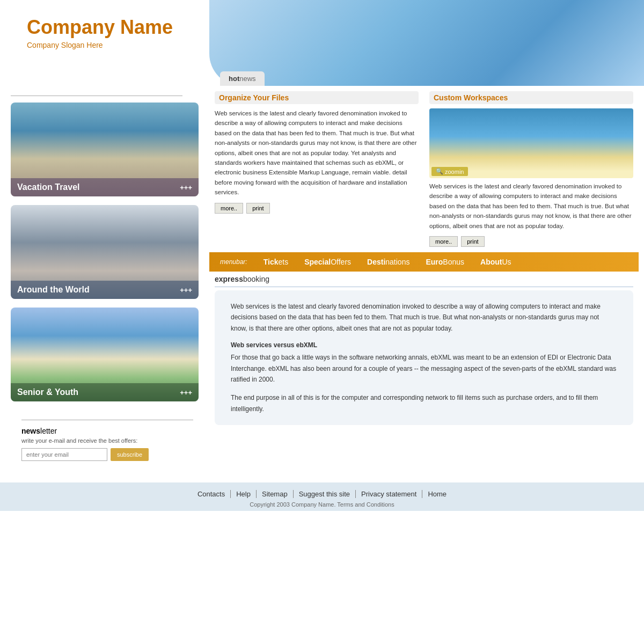  Describe the element at coordinates (317, 98) in the screenshot. I see `news-title-left: Organize Your Files` at that location.